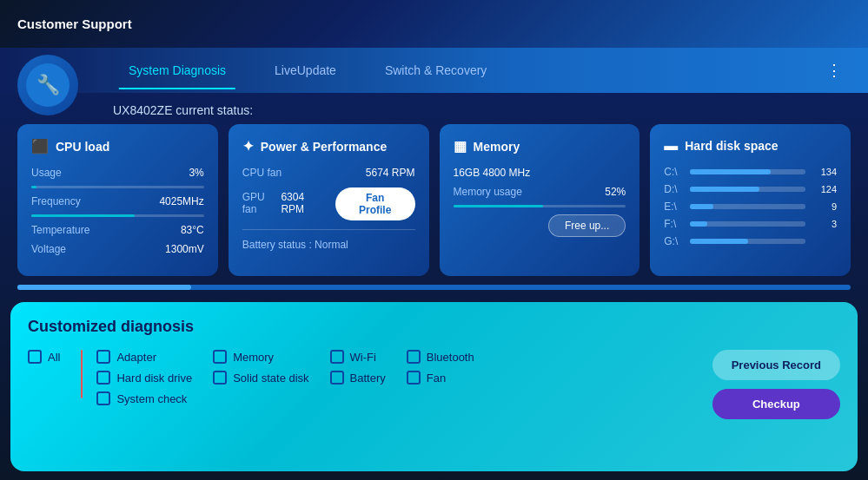 This screenshot has width=868, height=480. What do you see at coordinates (824, 224) in the screenshot?
I see `disk-f-value: 3` at bounding box center [824, 224].